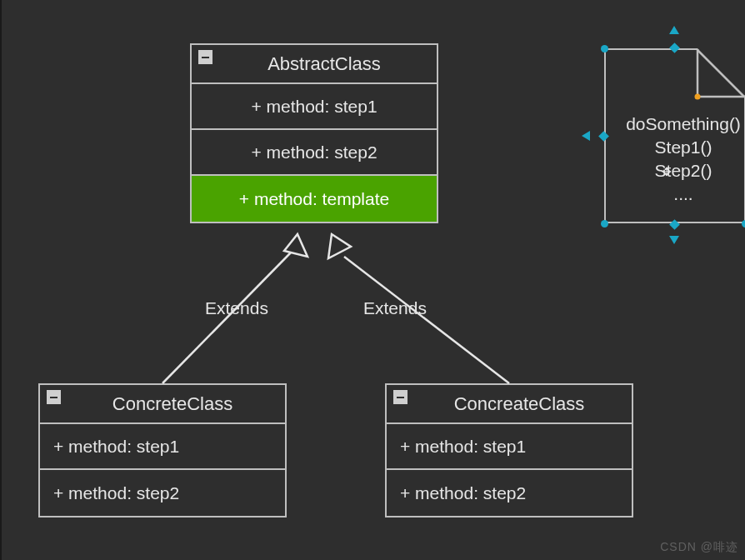 The image size is (745, 560). I want to click on note-line: Step1(), so click(683, 147).